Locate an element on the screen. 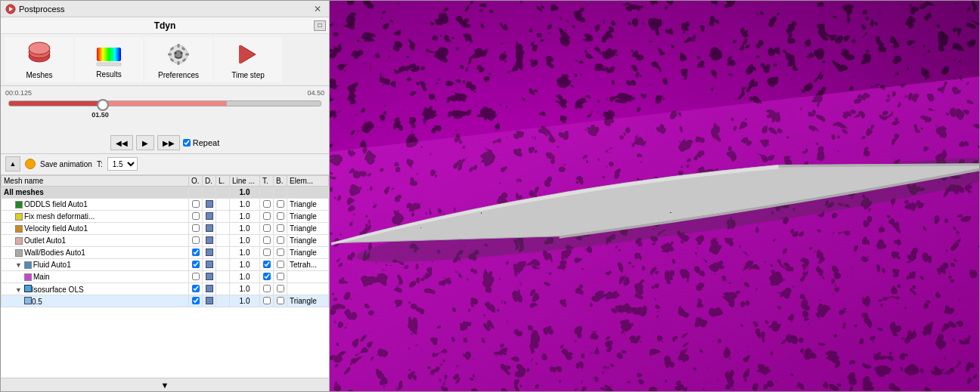 The image size is (980, 392). results-button: Results is located at coordinates (109, 60).